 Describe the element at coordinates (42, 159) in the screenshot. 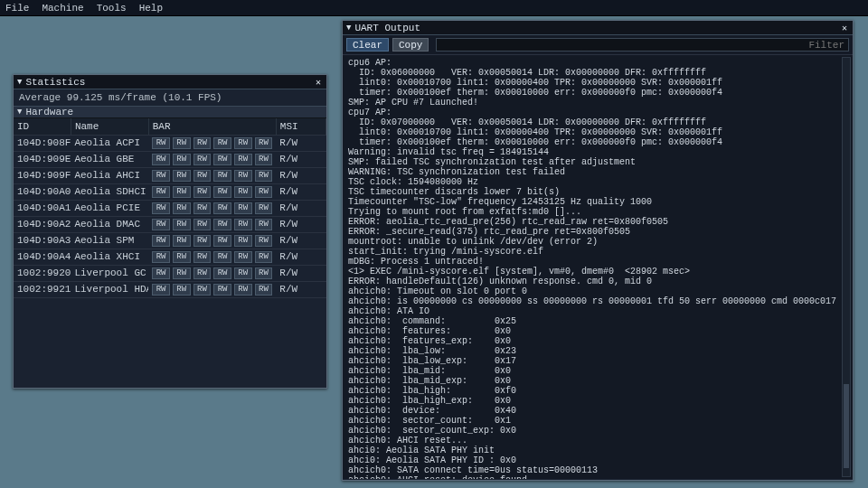

I see `device-id: 104D:909E` at that location.